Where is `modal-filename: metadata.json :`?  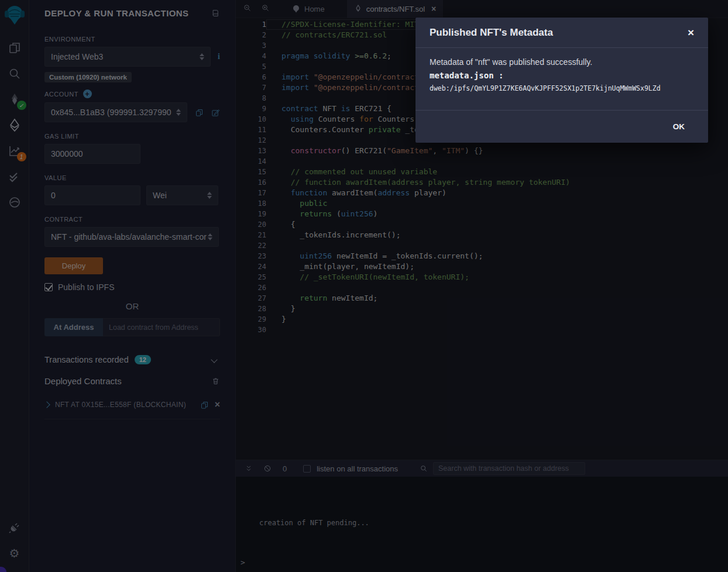
modal-filename: metadata.json : is located at coordinates (562, 75).